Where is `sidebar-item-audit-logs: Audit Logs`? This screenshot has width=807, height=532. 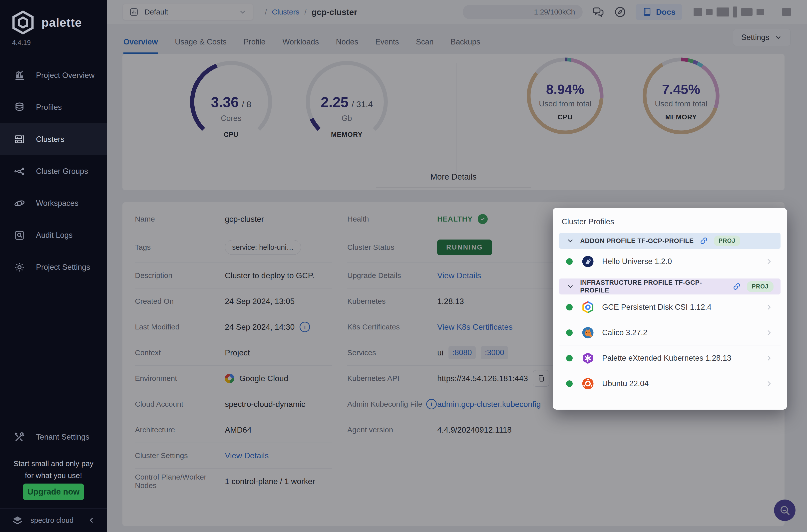 sidebar-item-audit-logs: Audit Logs is located at coordinates (54, 235).